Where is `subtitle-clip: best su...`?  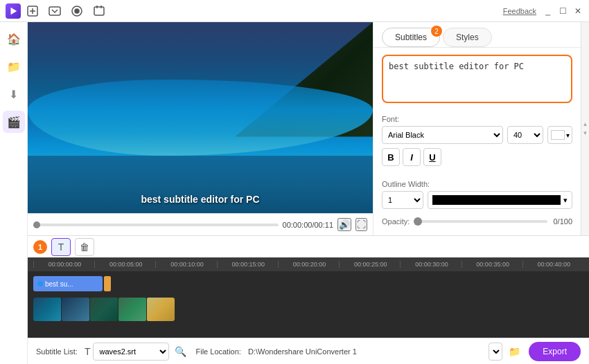
subtitle-clip: best su... is located at coordinates (68, 284).